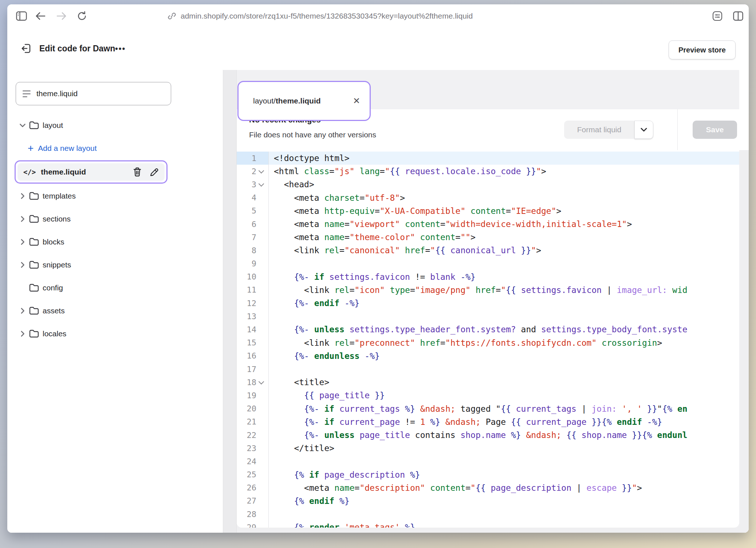 The width and height of the screenshot is (756, 548). Describe the element at coordinates (738, 16) in the screenshot. I see `split-view-icon` at that location.